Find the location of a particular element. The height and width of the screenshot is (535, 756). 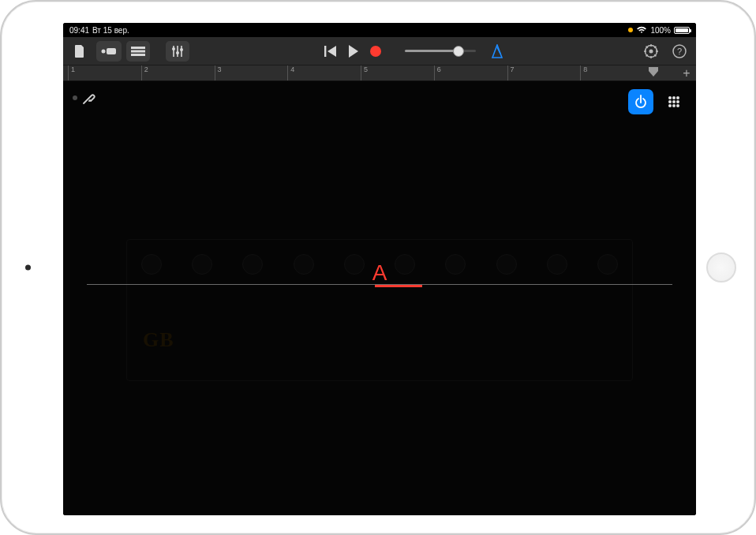

ruler-bar: 1 is located at coordinates (71, 73).